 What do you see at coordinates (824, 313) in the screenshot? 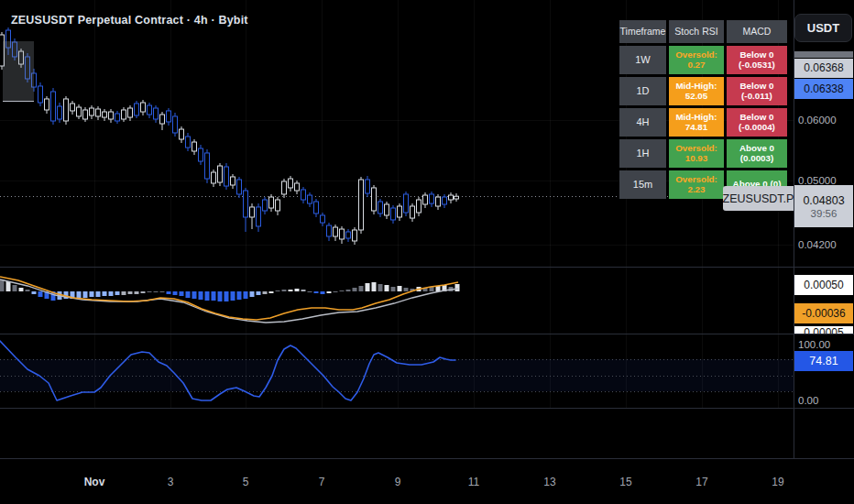
I see `macd-signal-value-label: -0.00036` at bounding box center [824, 313].